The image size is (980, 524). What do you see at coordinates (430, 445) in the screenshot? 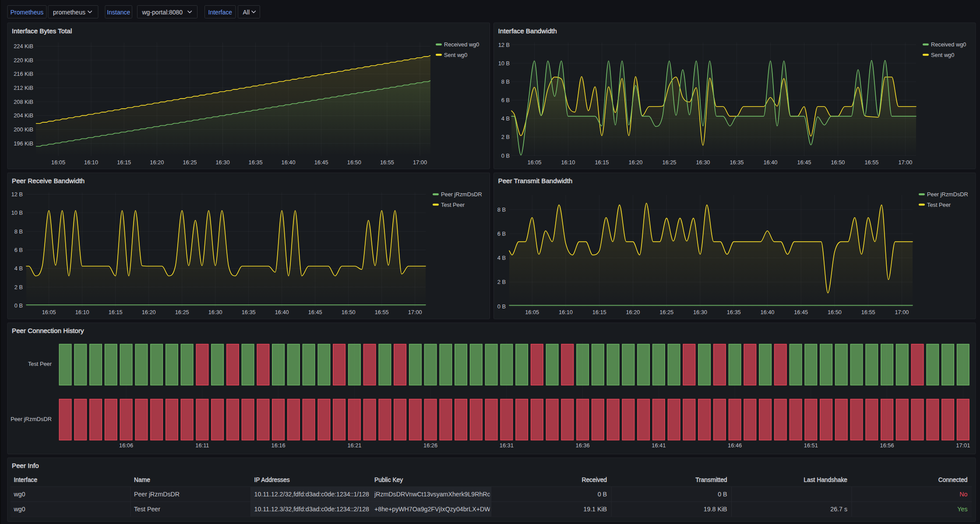
I see `svg-text: 16:26` at bounding box center [430, 445].